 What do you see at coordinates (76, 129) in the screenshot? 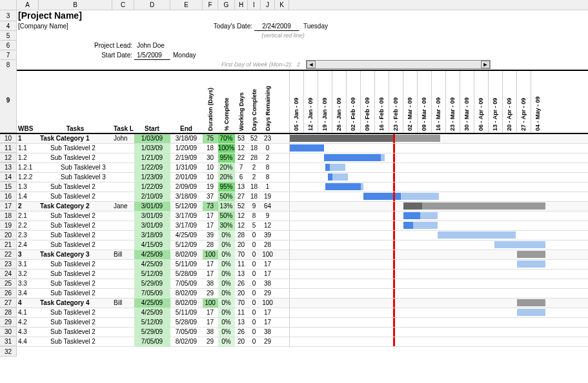
I see `col-tasks: Tasks` at bounding box center [76, 129].